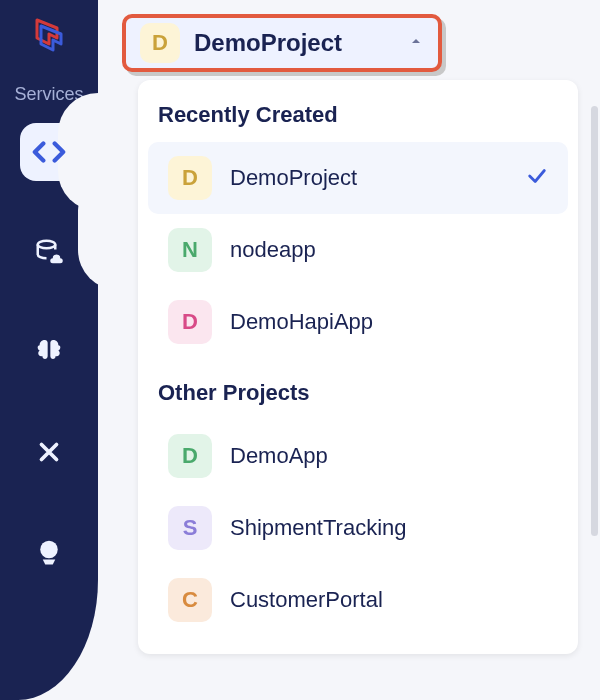 This screenshot has height=700, width=600. Describe the element at coordinates (416, 43) in the screenshot. I see `caret-up-icon` at that location.